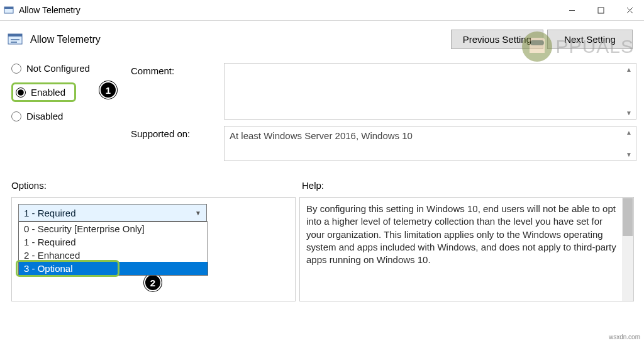 The width and height of the screenshot is (644, 343). Describe the element at coordinates (113, 242) in the screenshot. I see `dd-option-required: 1 - Required` at that location.